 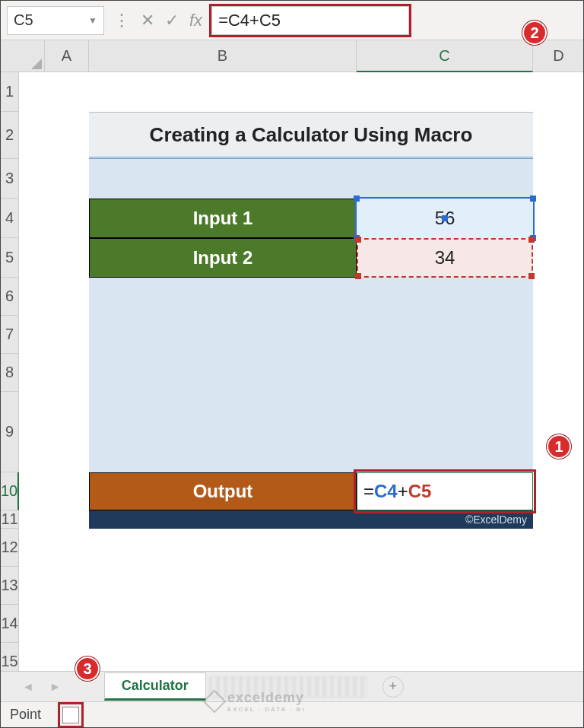 I want to click on input-row-2: Input 2 34, so click(x=311, y=258).